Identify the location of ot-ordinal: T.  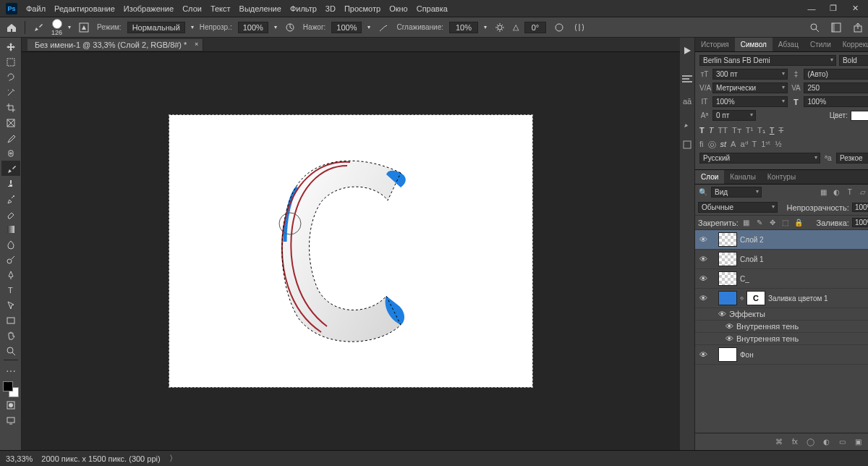
(755, 145).